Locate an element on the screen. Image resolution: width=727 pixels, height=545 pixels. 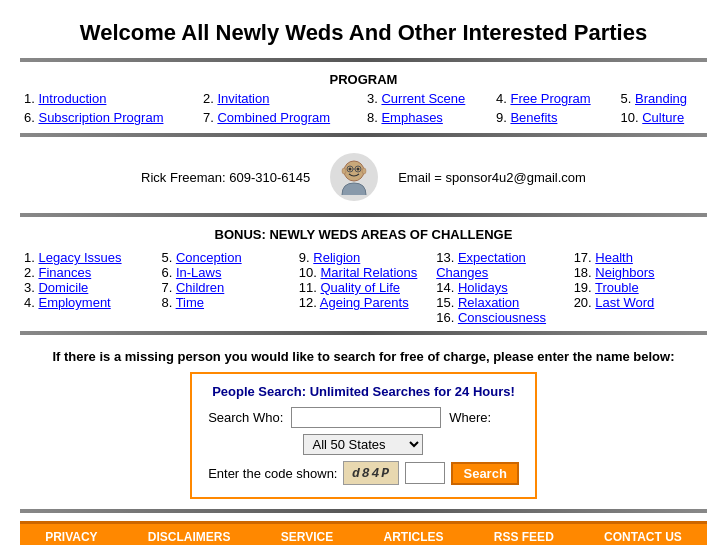
bonus-item-7: 7. Children is located at coordinates (226, 288).